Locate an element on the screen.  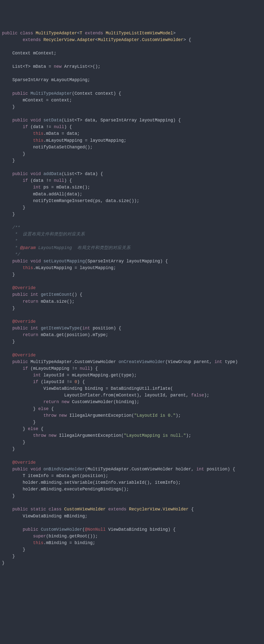
code-line: SparseIntArray mLayoutMapping; is located at coordinates (46, 80).